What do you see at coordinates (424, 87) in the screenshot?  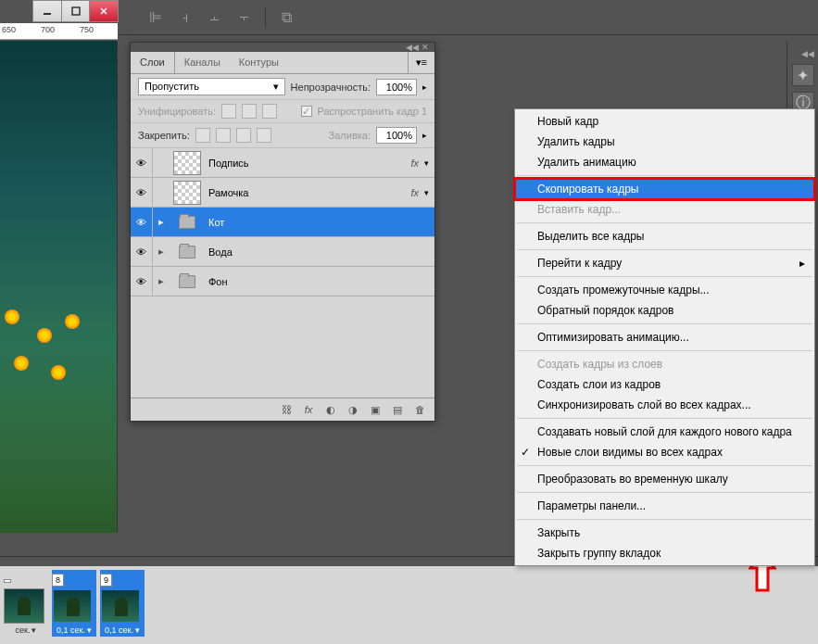 I see `opacity-flyout-icon: ▸` at bounding box center [424, 87].